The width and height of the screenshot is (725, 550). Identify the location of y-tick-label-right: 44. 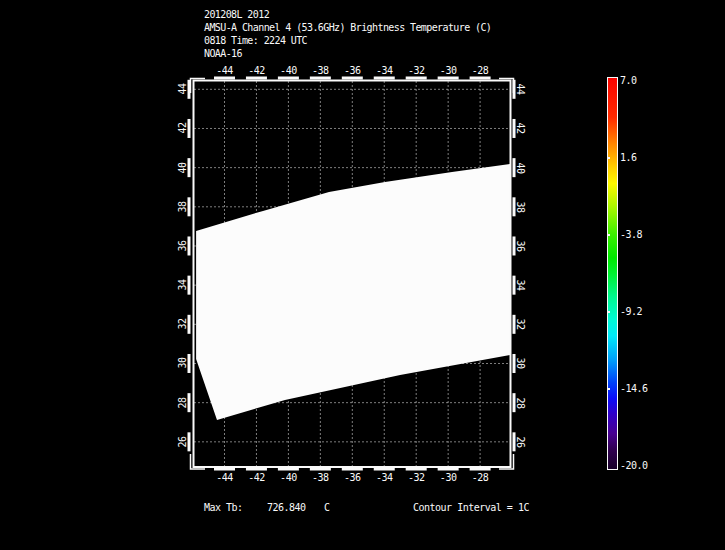
(520, 90).